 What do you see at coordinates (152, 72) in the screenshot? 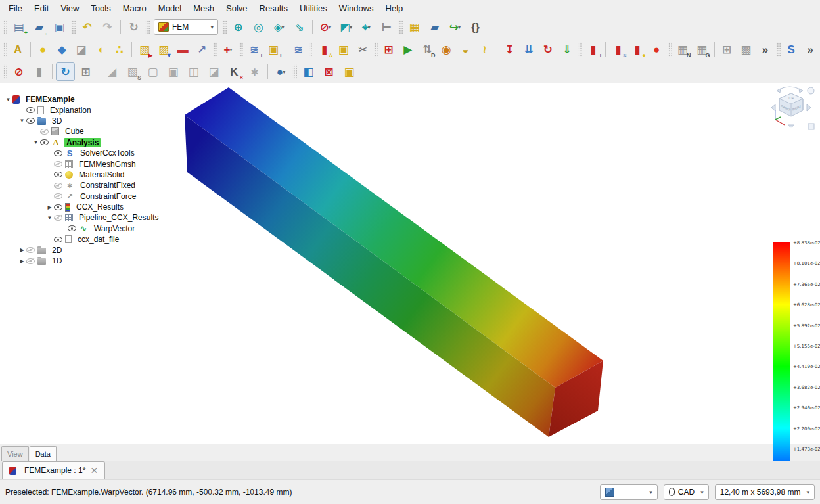
I see `filter-function-cut-button: ▢` at bounding box center [152, 72].